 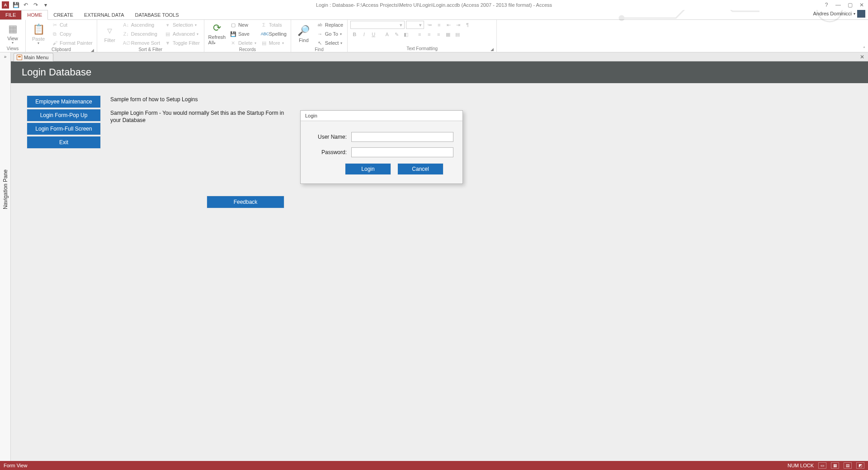 What do you see at coordinates (439, 34) in the screenshot?
I see `align-right-icon: ≡` at bounding box center [439, 34].